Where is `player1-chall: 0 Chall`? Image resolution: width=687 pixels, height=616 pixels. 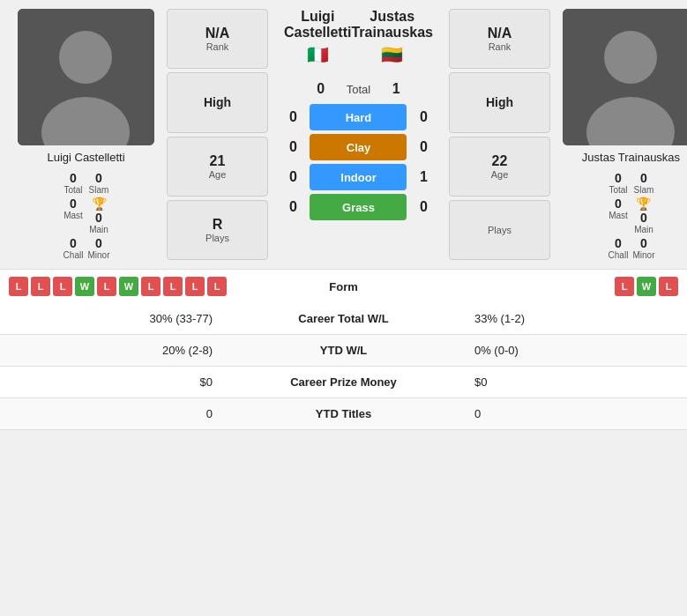
player1-chall: 0 Chall is located at coordinates (72, 249).